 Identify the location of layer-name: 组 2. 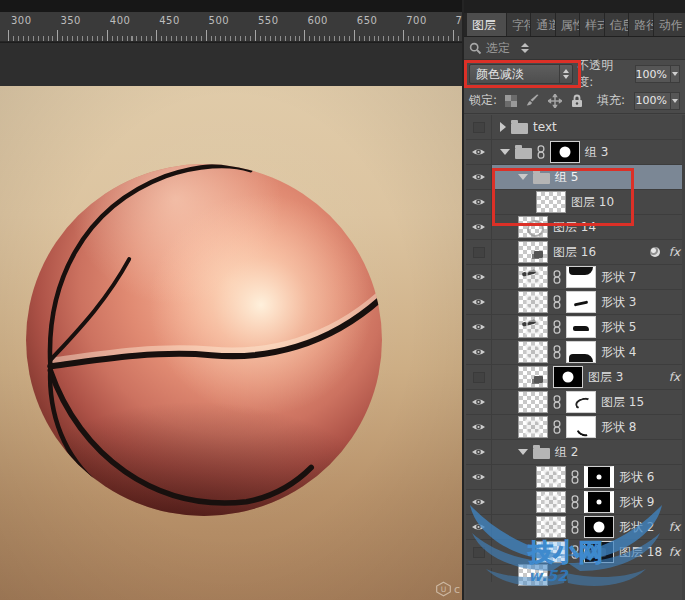
(566, 452).